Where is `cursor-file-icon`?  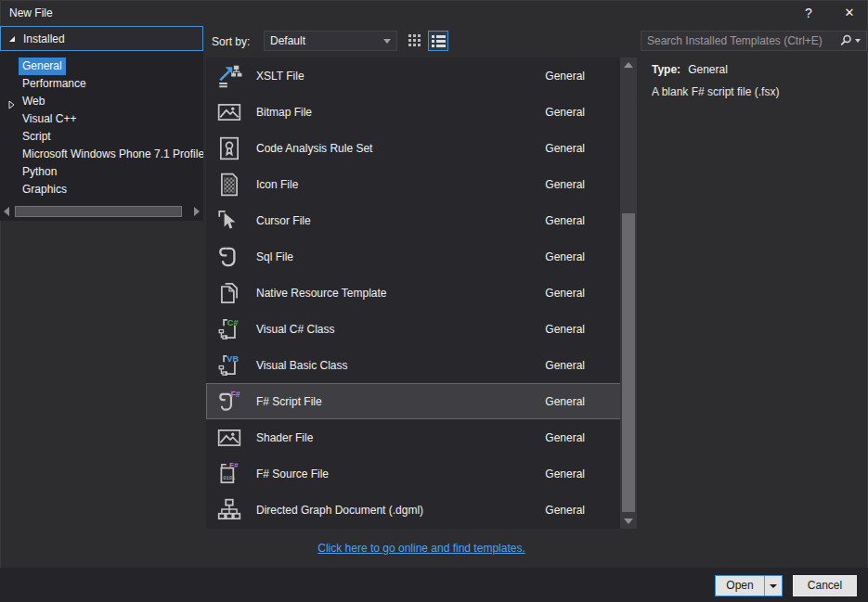 cursor-file-icon is located at coordinates (229, 221).